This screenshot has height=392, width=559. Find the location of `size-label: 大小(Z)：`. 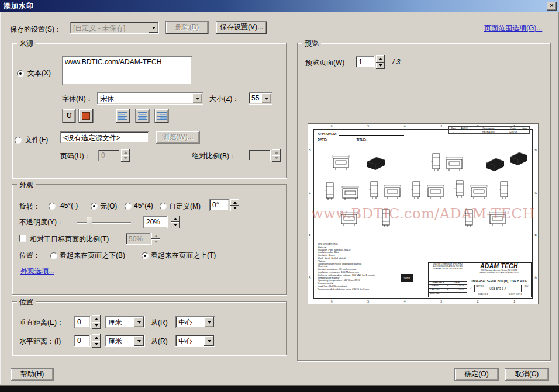

size-label: 大小(Z)： is located at coordinates (225, 99).